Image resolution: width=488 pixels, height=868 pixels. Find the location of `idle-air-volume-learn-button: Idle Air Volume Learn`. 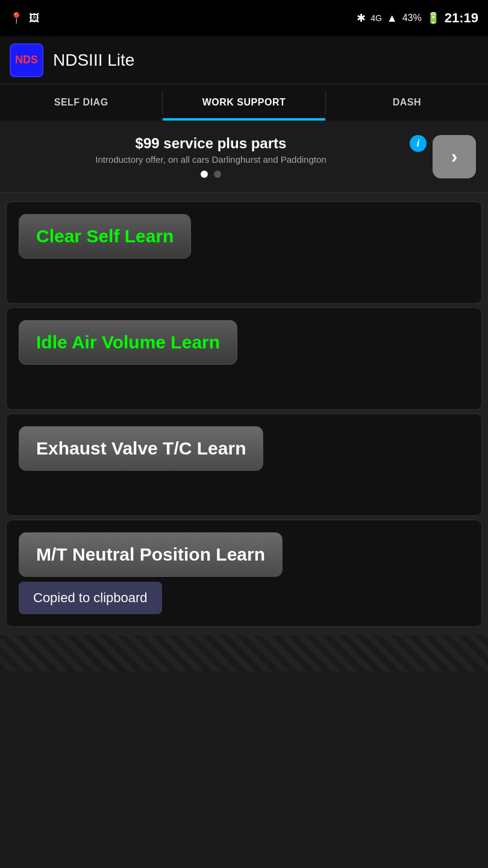

idle-air-volume-learn-button: Idle Air Volume Learn is located at coordinates (128, 342).